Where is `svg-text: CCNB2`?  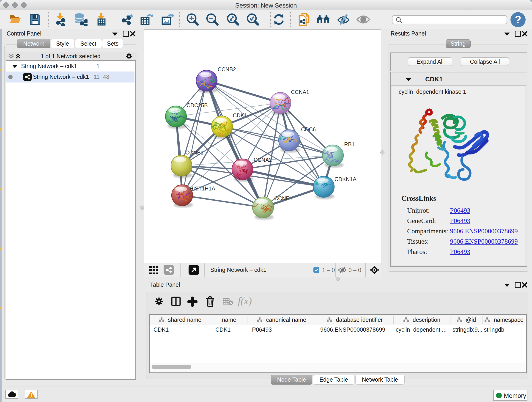
svg-text: CCNB2 is located at coordinates (227, 69).